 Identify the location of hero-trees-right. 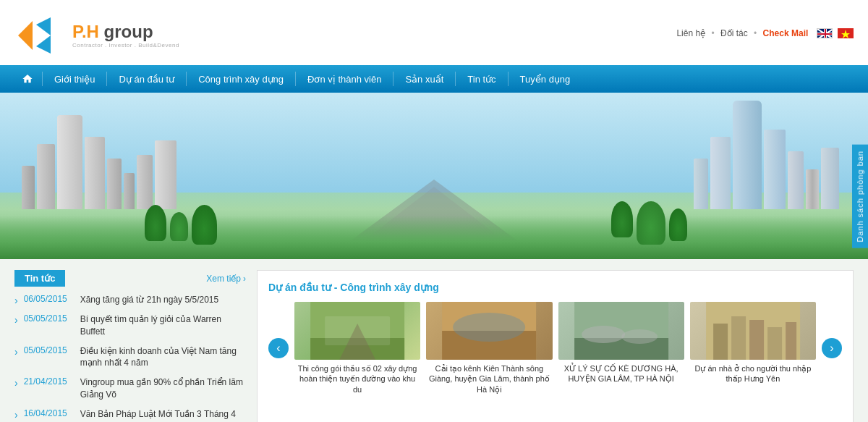
(650, 223).